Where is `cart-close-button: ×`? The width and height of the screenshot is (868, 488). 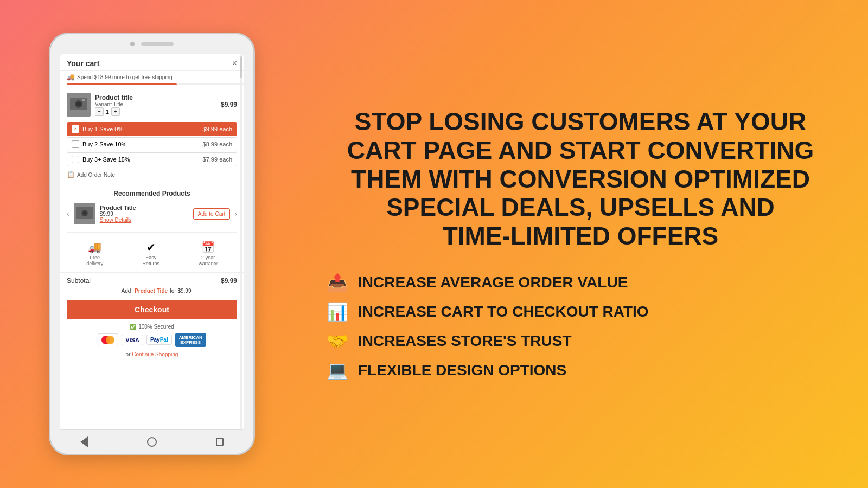
cart-close-button: × is located at coordinates (234, 63).